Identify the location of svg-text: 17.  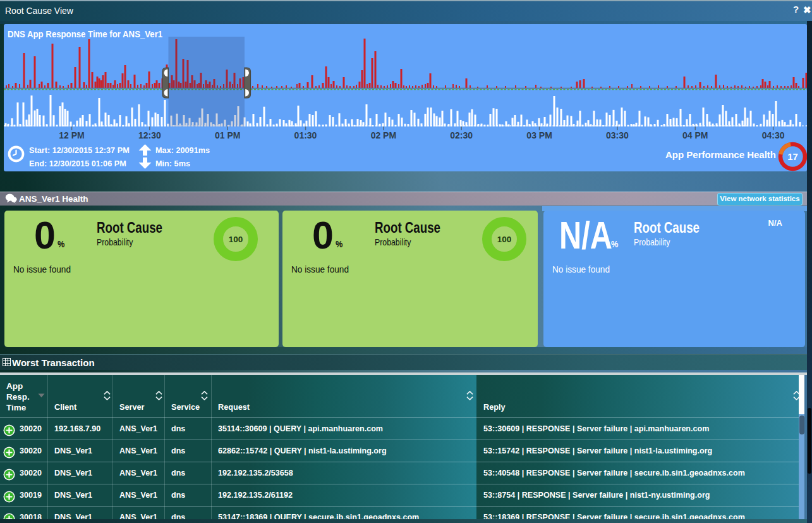
(792, 157).